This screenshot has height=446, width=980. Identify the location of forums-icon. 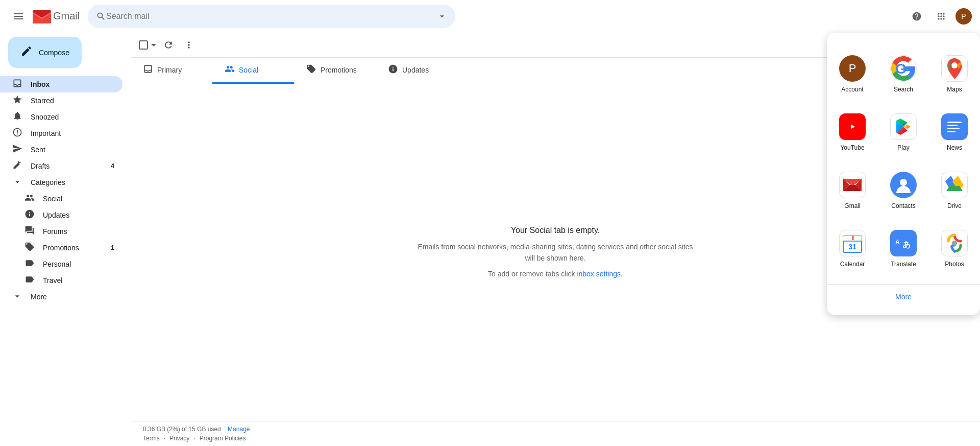
(30, 231).